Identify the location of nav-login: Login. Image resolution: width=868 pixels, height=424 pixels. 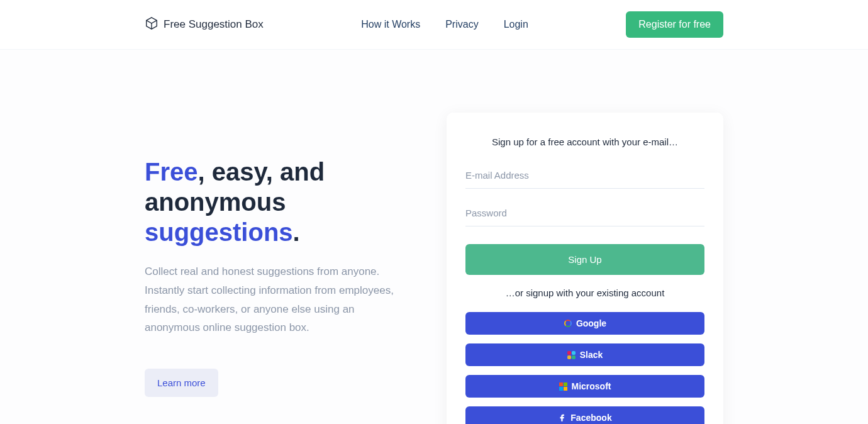
(516, 25).